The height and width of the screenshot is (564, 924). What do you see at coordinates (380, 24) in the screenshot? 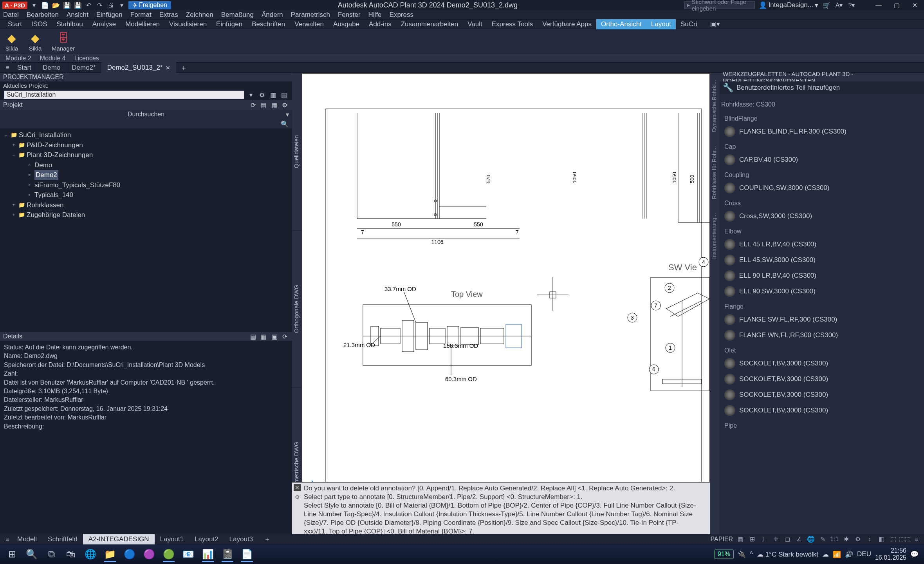
I see `rtab-addins: Add-ins` at bounding box center [380, 24].